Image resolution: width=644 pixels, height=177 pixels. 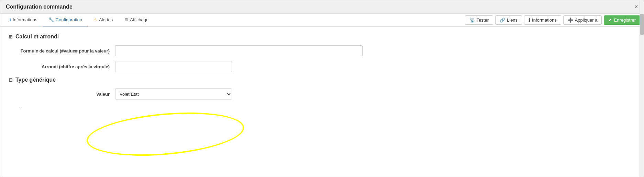 What do you see at coordinates (36, 80) in the screenshot?
I see `section-type-label: Type générique` at bounding box center [36, 80].